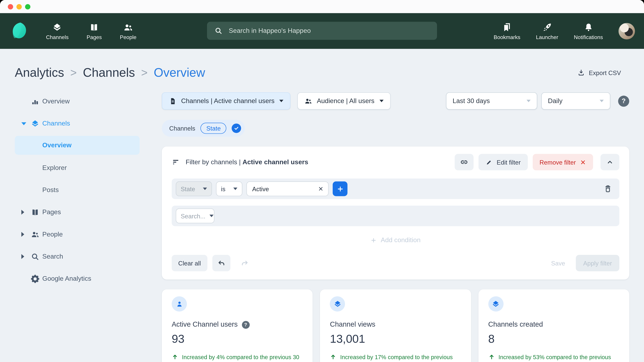 This screenshot has height=362, width=644. What do you see at coordinates (288, 189) in the screenshot?
I see `condition-value-field` at bounding box center [288, 189].